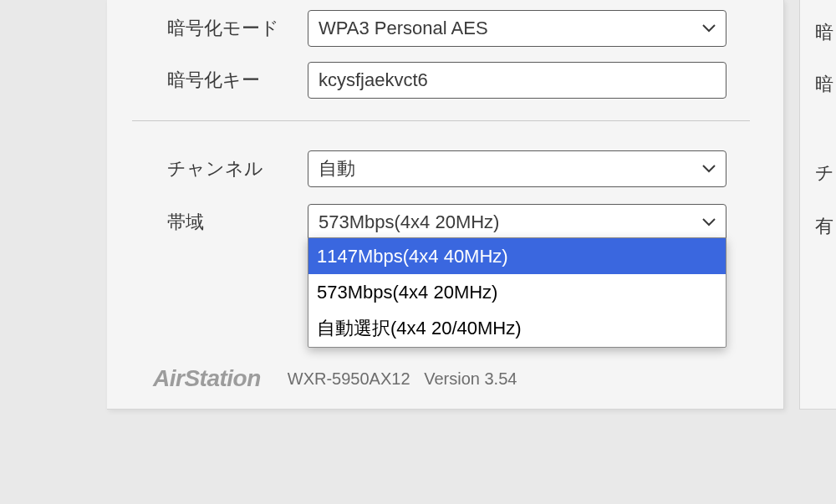  I want to click on bandwidth-option-1: 573Mbps(4x4 20MHz), so click(517, 293).